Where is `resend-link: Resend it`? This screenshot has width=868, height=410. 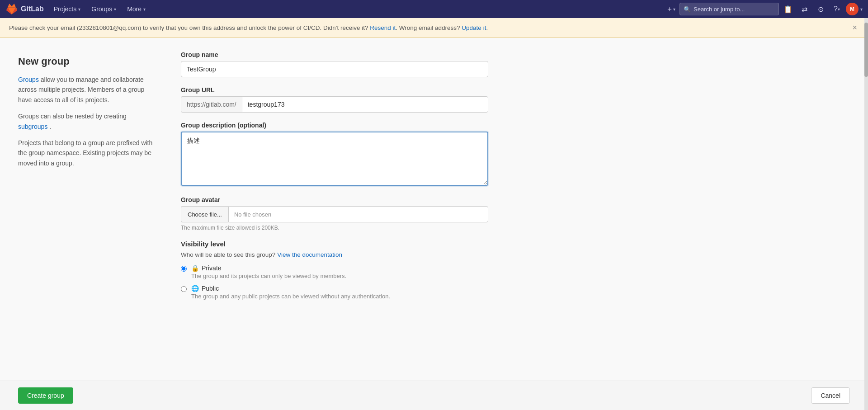 resend-link: Resend it is located at coordinates (382, 28).